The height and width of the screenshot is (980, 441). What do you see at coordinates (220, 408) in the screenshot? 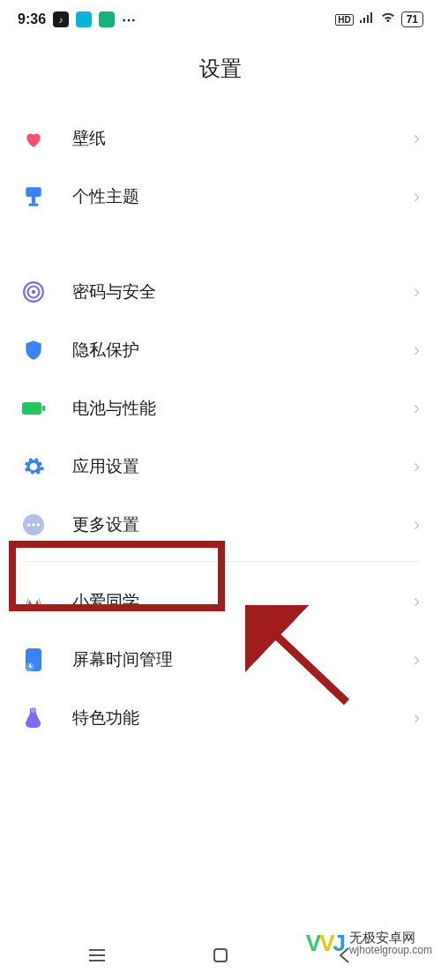
I see `settings-item-battery-perf: 电池与性能 ›` at bounding box center [220, 408].